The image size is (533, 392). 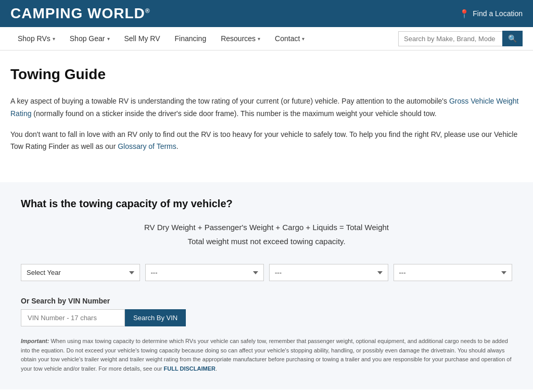 I want to click on make-dropdown: ---, so click(x=205, y=273).